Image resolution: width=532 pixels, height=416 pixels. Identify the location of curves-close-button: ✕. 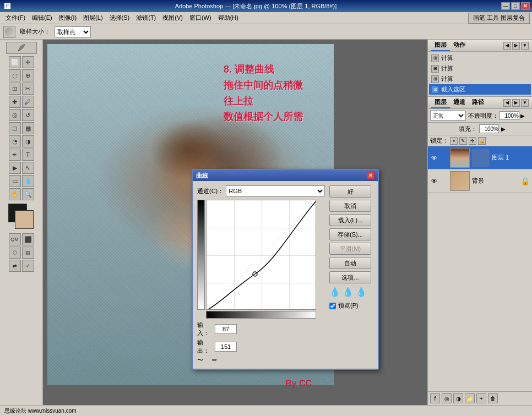
(371, 176).